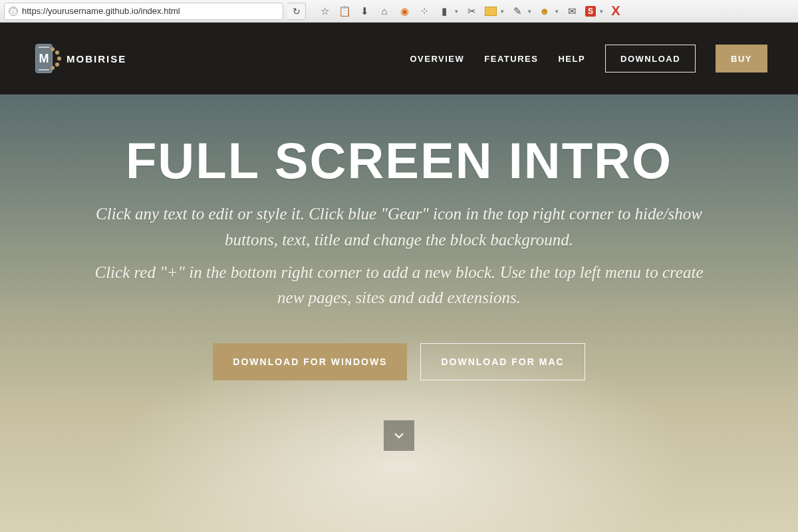 Image resolution: width=798 pixels, height=532 pixels. What do you see at coordinates (399, 59) in the screenshot?
I see `site-header: M MOBIRISE OVERVIEW FEATURES HELP DOWNLO…` at bounding box center [399, 59].